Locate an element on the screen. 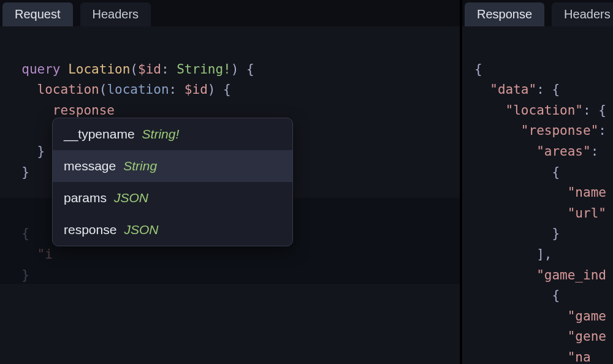 The image size is (613, 364). autocomplete-item-typename: __typename String! is located at coordinates (173, 134).